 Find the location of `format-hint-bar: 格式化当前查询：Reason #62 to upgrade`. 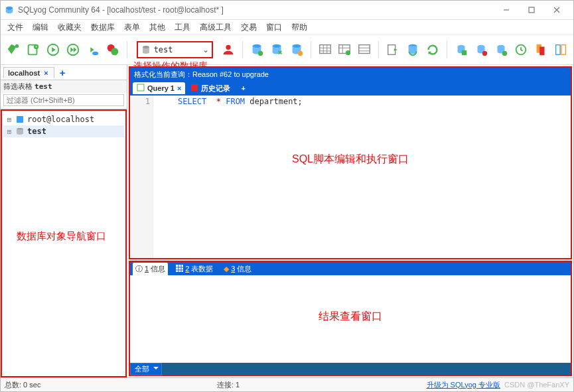

format-hint-bar: 格式化当前查询：Reason #62 to upgrade is located at coordinates (350, 74).